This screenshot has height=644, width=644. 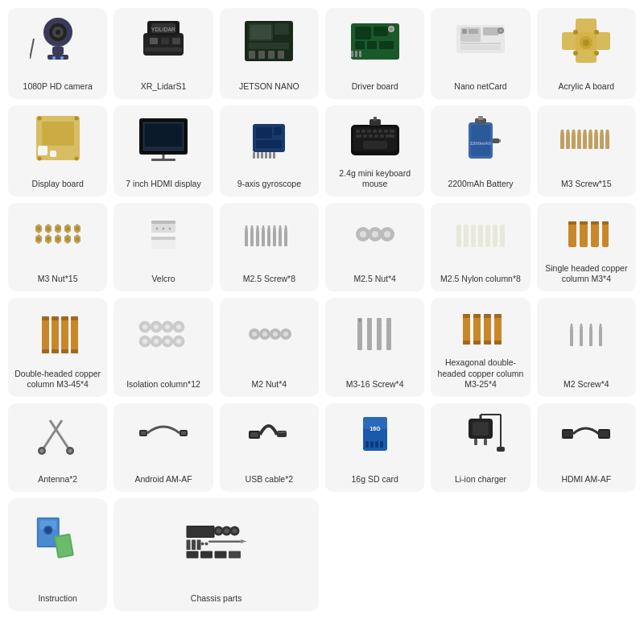 I want to click on item-li-ion-charger-img, so click(x=480, y=435).